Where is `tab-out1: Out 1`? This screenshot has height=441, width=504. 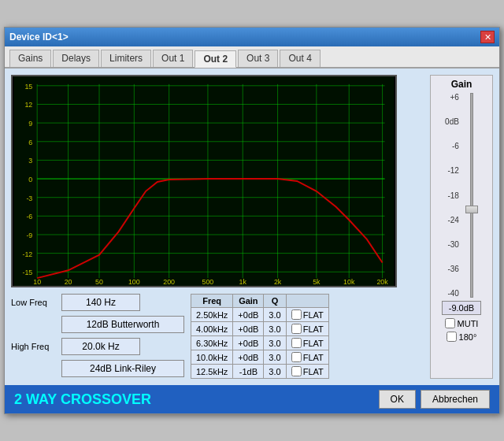
tab-out1: Out 1 is located at coordinates (173, 58).